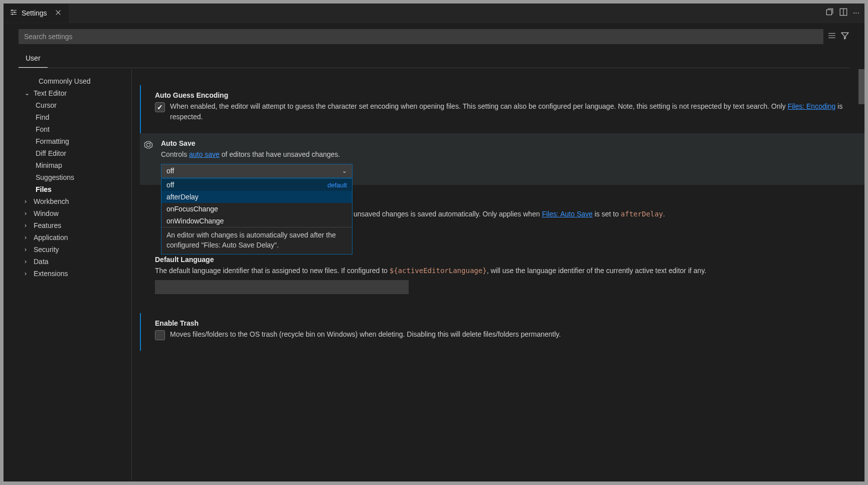 The height and width of the screenshot is (485, 868). I want to click on dropdown-option-onfocuschange: onFocusChange, so click(257, 209).